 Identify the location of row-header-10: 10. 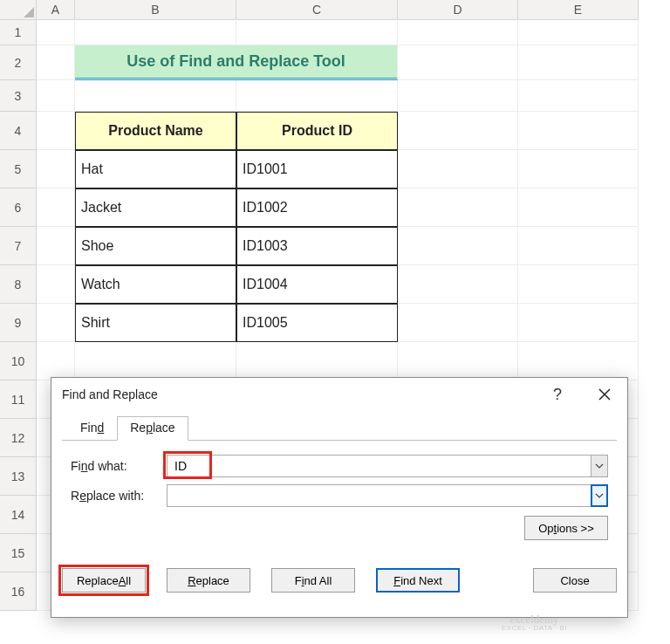
(18, 361).